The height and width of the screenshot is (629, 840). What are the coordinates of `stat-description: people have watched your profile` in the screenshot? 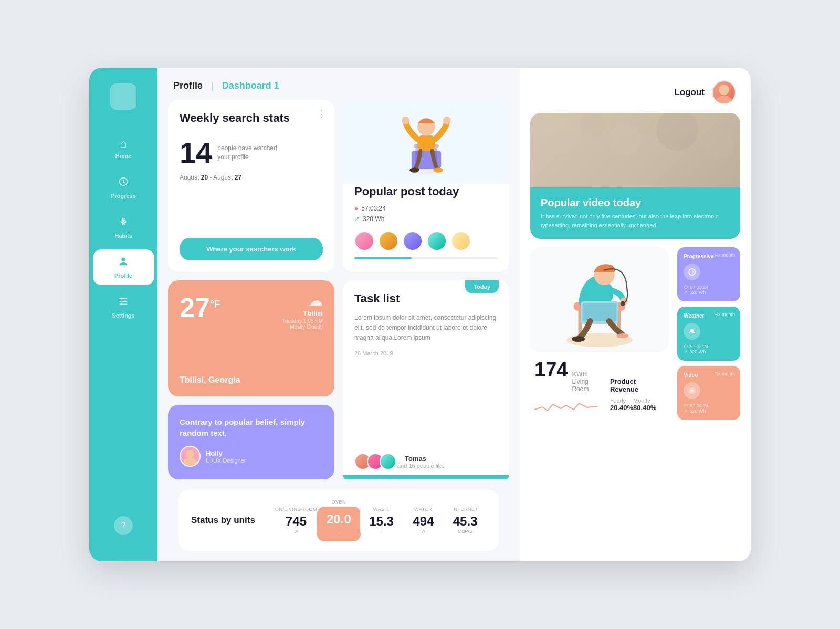 It's located at (249, 153).